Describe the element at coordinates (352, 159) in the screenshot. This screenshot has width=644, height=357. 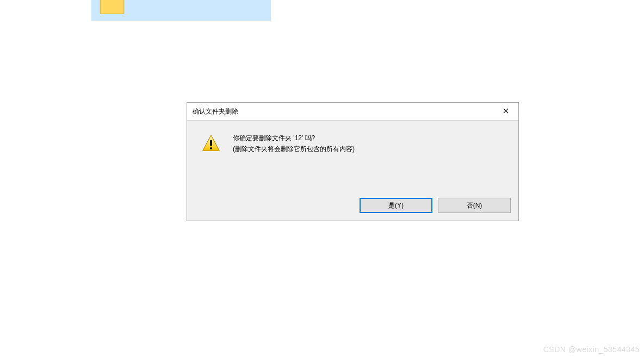
I see `dialog-body: 你确定要删除文件夹 '12' 吗? (删除文件夹将会删除它所包含的所有内容)` at that location.